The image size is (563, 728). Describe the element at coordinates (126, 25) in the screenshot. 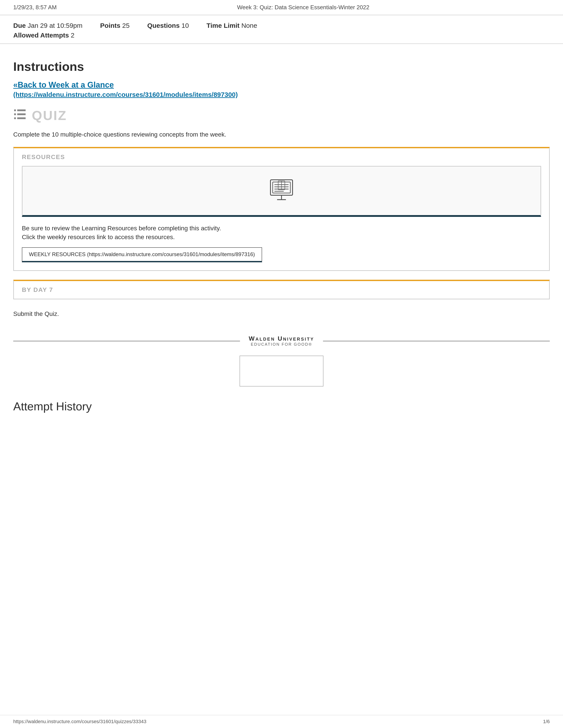

I see `points-value: 25` at that location.